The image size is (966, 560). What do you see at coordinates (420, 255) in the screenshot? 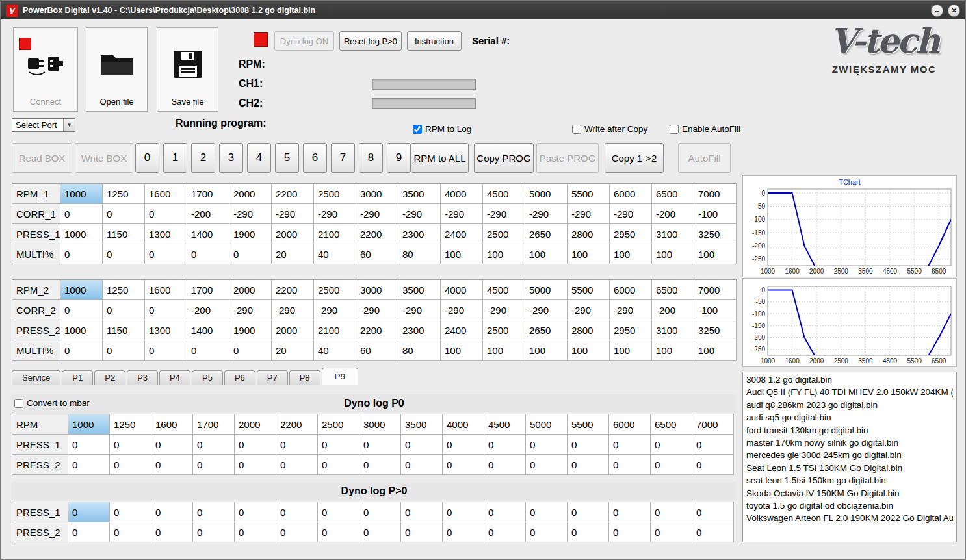
I see `grid-cell: 80` at bounding box center [420, 255].